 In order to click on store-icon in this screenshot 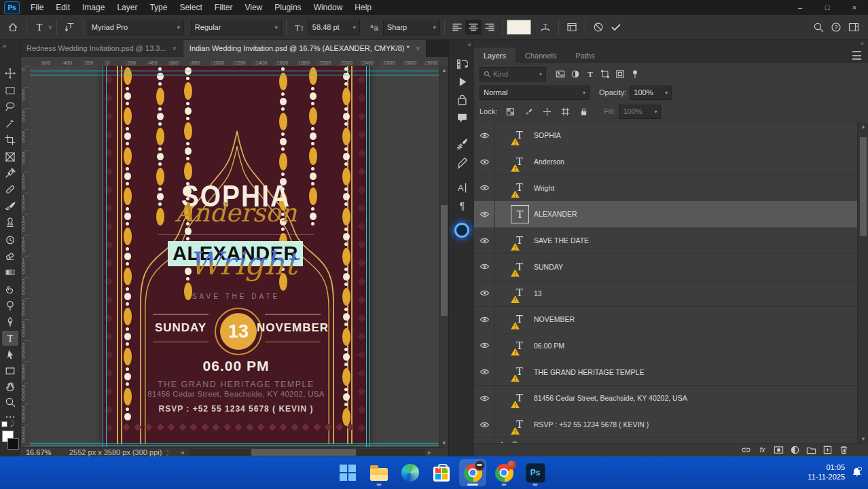, I will do `click(441, 473)`.